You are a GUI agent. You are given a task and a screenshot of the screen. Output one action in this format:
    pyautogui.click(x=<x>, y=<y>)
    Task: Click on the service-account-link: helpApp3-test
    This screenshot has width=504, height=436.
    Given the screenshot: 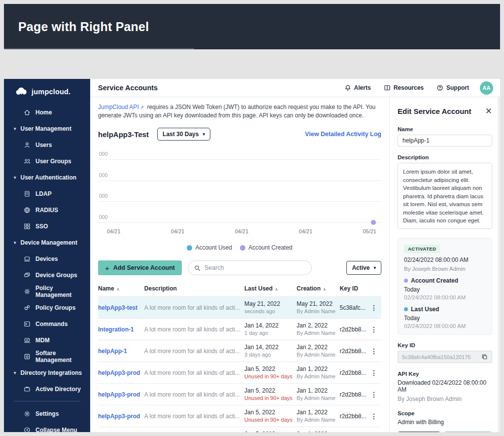 What is the action you would take?
    pyautogui.click(x=118, y=308)
    